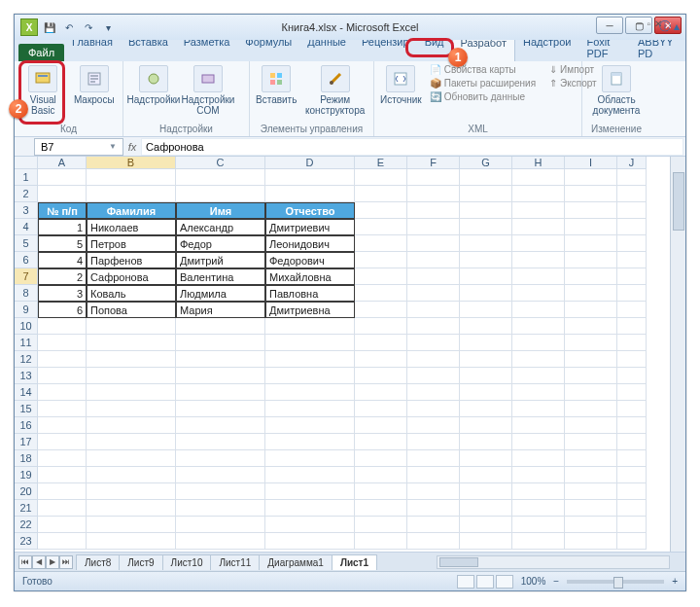 The height and width of the screenshot is (607, 700). What do you see at coordinates (62, 309) in the screenshot?
I see `cell: 6` at bounding box center [62, 309].